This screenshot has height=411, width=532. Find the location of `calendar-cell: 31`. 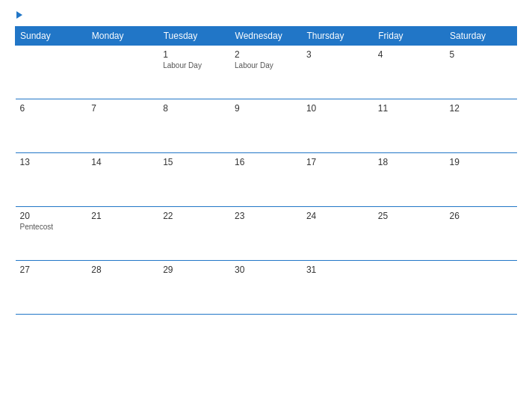

calendar-cell: 31 is located at coordinates (338, 288).